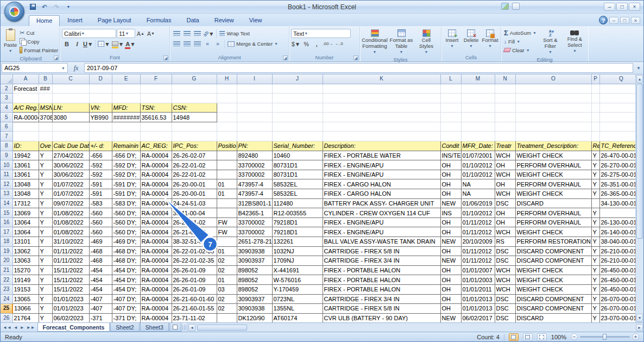  Describe the element at coordinates (254, 222) in the screenshot. I see `cell-I16: 33700002` at that location.